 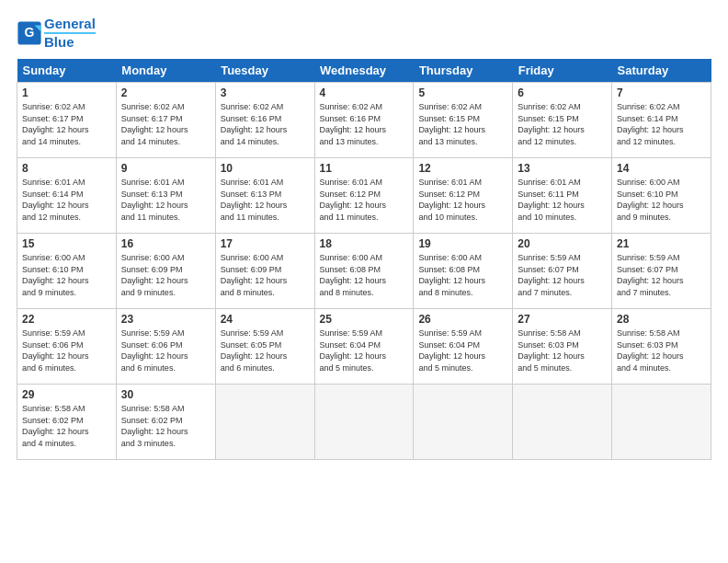 I want to click on calendar-cell: 26Sunrise: 5:59 AM Sunset: 6:04 PM Dayli…, so click(x=463, y=347).